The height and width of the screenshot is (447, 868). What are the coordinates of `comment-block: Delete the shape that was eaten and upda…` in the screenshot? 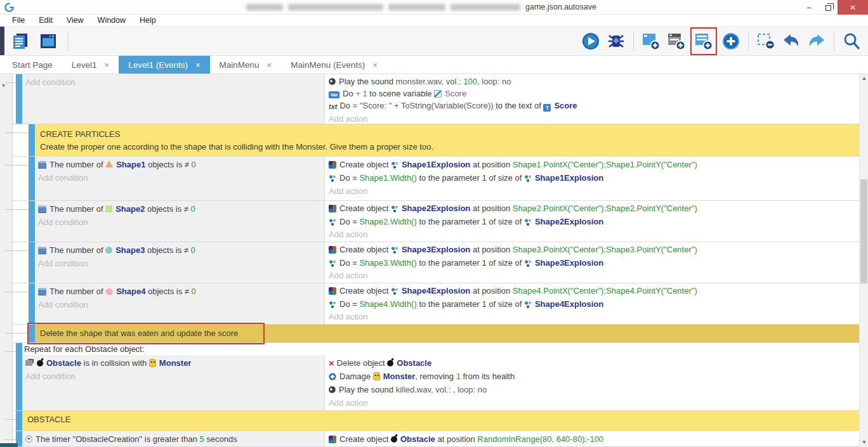 It's located at (447, 334).